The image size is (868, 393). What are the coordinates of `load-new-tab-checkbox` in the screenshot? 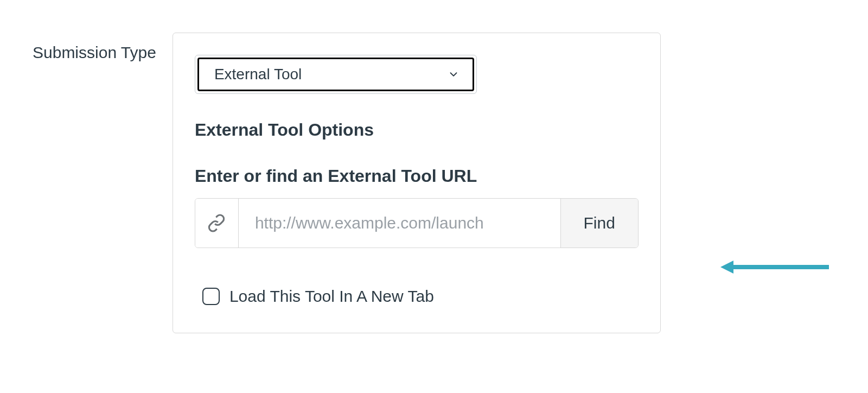 It's located at (211, 296).